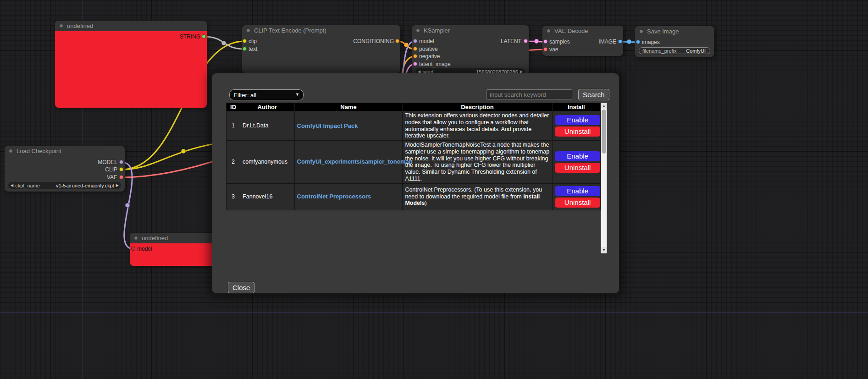 This screenshot has height=379, width=868. I want to click on node-title: VAE Decode, so click(571, 31).